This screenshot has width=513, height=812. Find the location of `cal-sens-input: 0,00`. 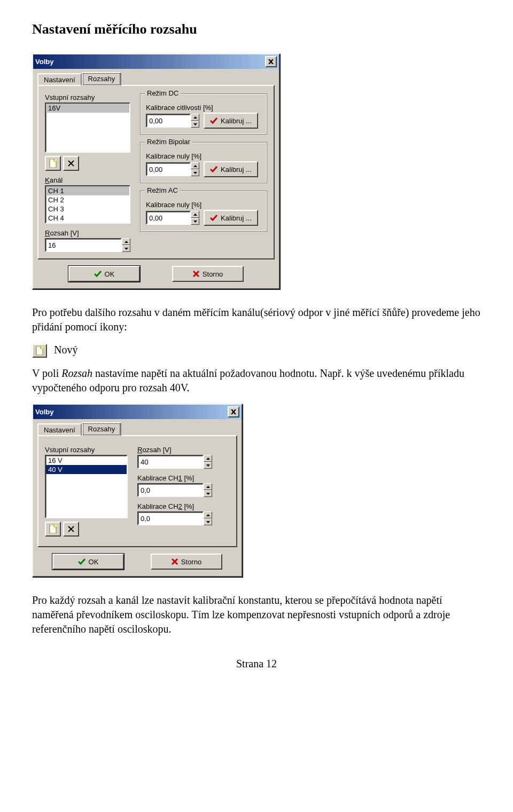

cal-sens-input: 0,00 is located at coordinates (173, 121).